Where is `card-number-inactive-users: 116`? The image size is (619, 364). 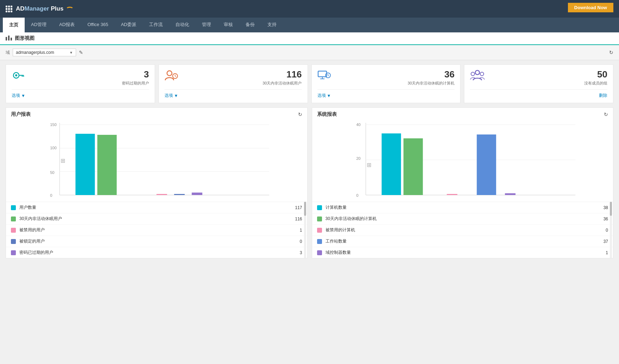 card-number-inactive-users: 116 is located at coordinates (282, 75).